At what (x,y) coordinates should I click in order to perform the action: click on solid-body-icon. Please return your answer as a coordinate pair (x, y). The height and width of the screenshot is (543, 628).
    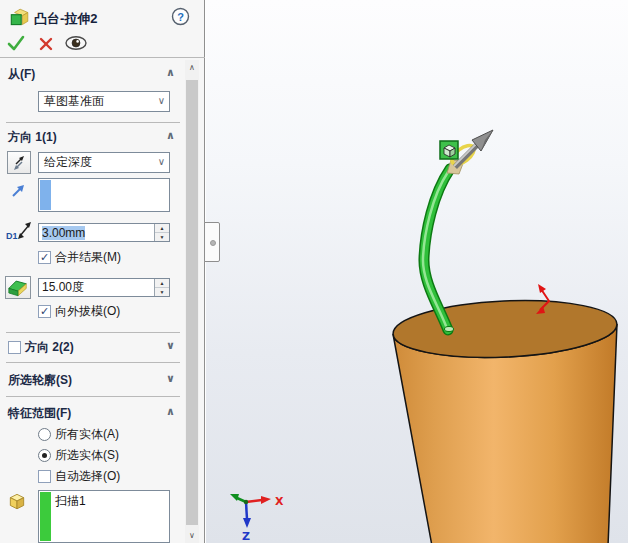
    Looking at the image, I should click on (17, 502).